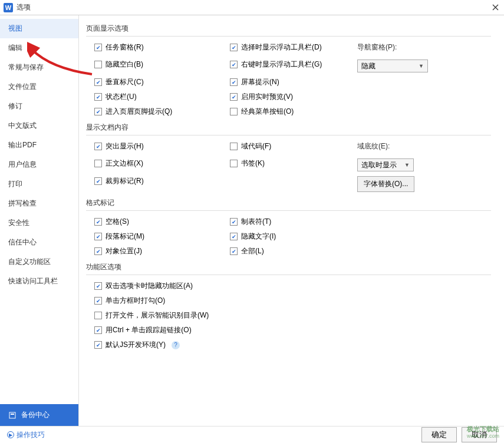 This screenshot has width=504, height=443. I want to click on checkbox: 垂直标尺(C), so click(154, 82).